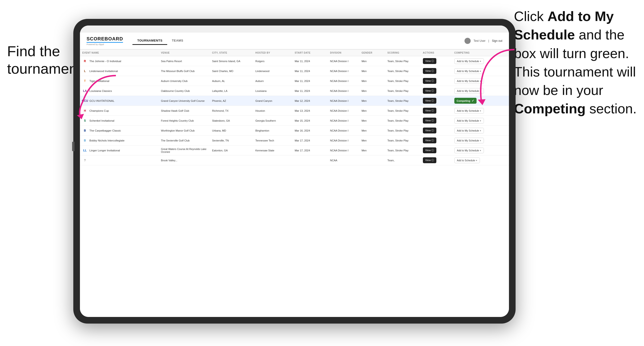 This screenshot has height=346, width=644. What do you see at coordinates (184, 121) in the screenshot?
I see `venue: Forest Heights Country Club` at bounding box center [184, 121].